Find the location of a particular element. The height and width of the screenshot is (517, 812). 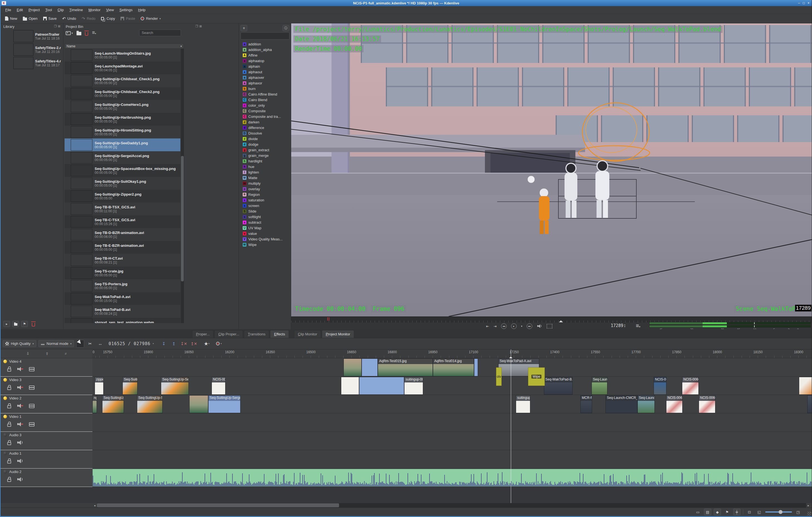

effect-item: aalphaxor is located at coordinates (267, 83).